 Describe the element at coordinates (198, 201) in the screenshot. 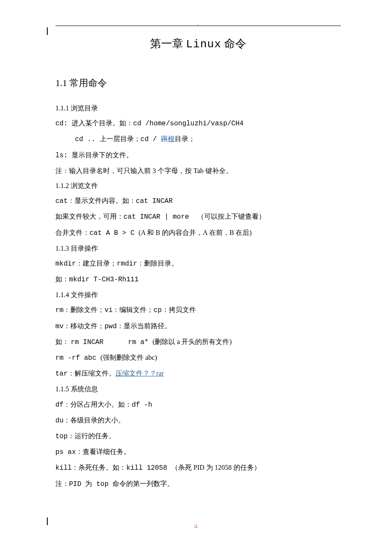

I see `line-cat: cat：显示文件内容。如：cat INCAR` at that location.